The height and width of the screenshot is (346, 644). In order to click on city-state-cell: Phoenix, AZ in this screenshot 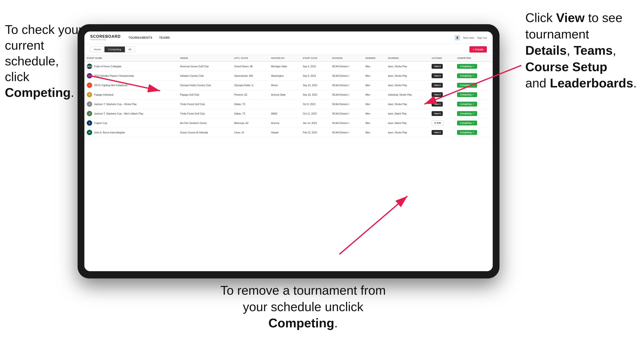, I will do `click(250, 95)`.